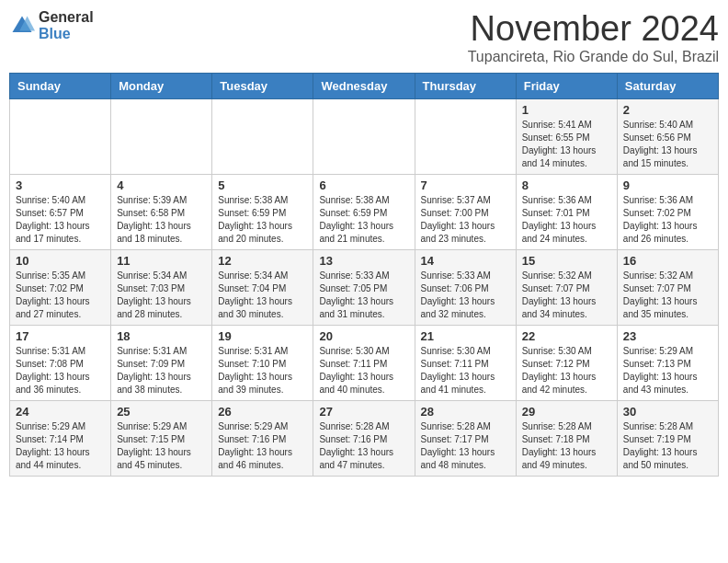 Image resolution: width=728 pixels, height=563 pixels. I want to click on calendar-cell: 13Sunrise: 5:33 AM Sunset: 7:05 PM Dayli…, so click(364, 288).